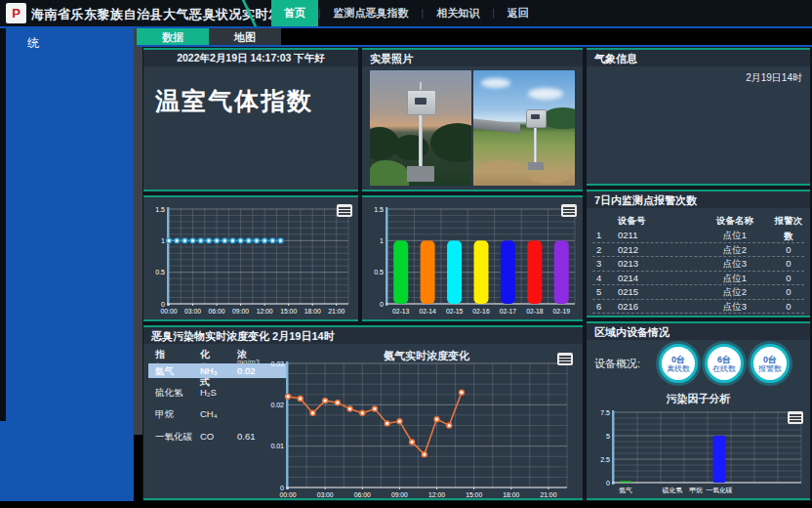 This screenshot has width=812, height=508. I want to click on device-circle-label: 离线数, so click(678, 369).